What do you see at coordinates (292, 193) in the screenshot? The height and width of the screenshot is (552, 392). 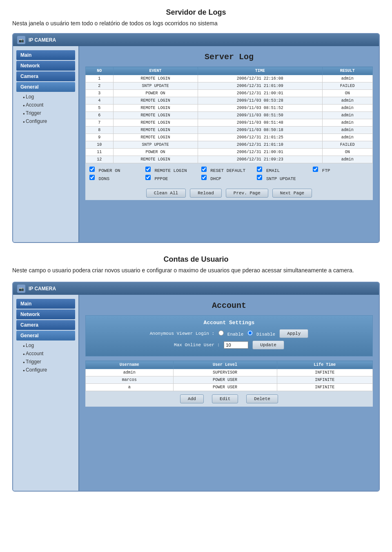 I see `next-page-button: Next Page` at bounding box center [292, 193].